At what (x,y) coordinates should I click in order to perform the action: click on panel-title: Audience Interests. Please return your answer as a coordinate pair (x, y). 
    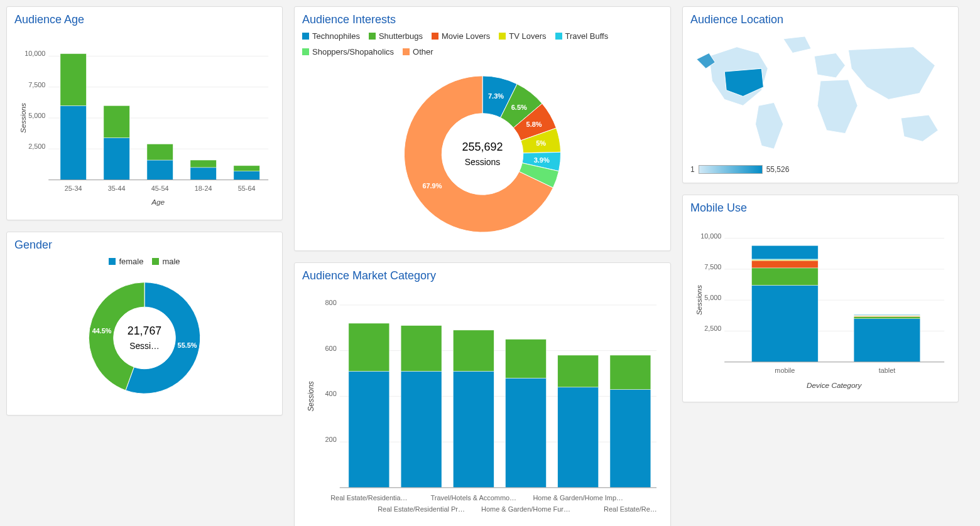
    Looking at the image, I should click on (482, 20).